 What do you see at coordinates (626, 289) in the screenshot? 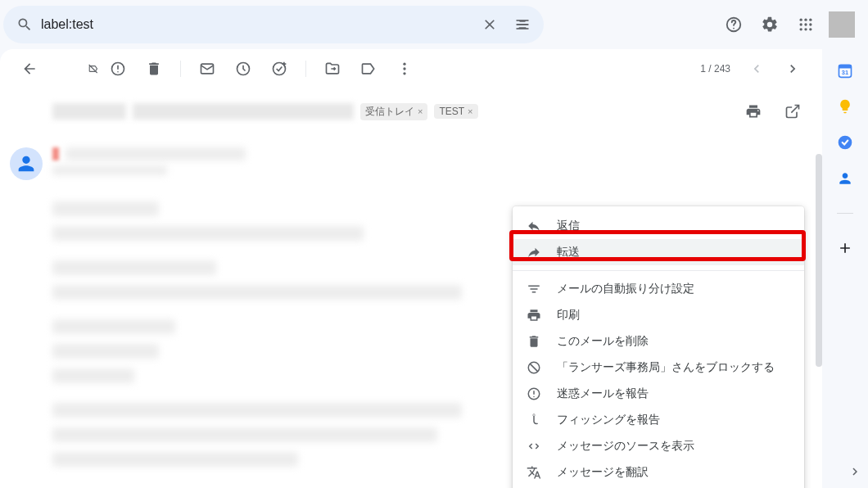
I see `menu-label: メールの自動振り分け設定` at bounding box center [626, 289].